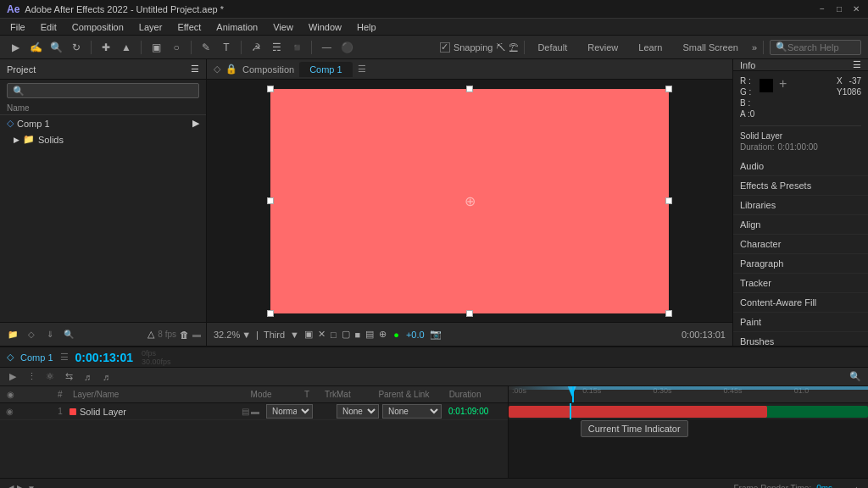 This screenshot has height=488, width=868. Describe the element at coordinates (156, 47) in the screenshot. I see `tool-rect-mask: ▣` at that location.